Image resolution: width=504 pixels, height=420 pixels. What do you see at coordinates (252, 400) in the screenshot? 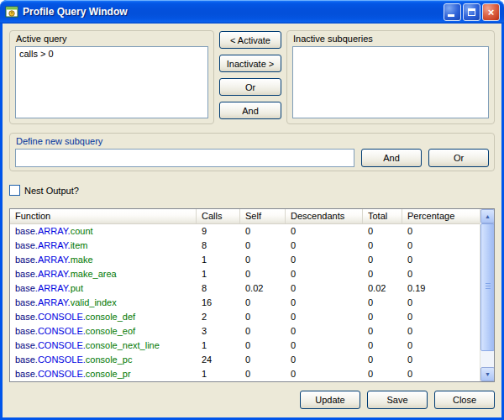
I see `footer-buttons: Update Save Close` at bounding box center [252, 400].